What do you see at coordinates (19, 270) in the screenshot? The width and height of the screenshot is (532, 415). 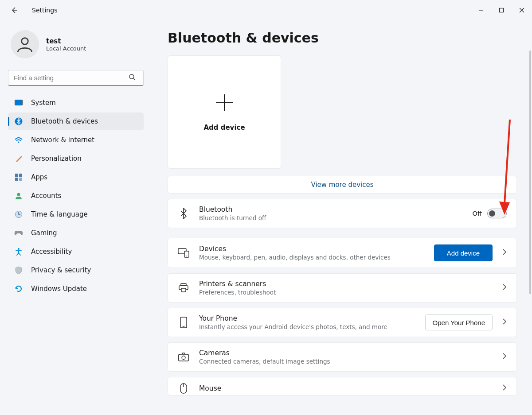 I see `privacy-icon` at bounding box center [19, 270].